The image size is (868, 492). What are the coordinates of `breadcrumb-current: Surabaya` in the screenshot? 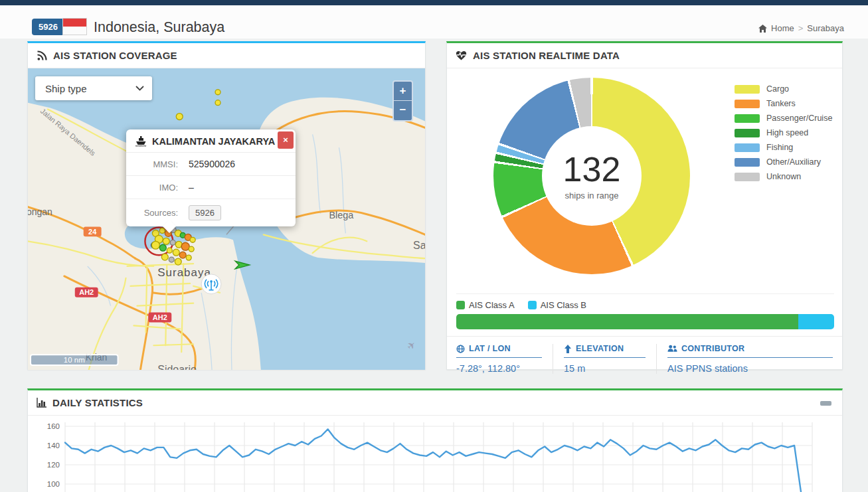 It's located at (825, 28).